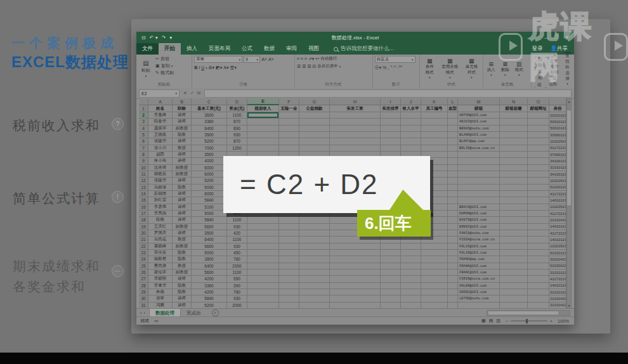 This screenshot has width=628, height=364. Describe the element at coordinates (558, 266) in the screenshot. I see `cell: 53230019` at that location.